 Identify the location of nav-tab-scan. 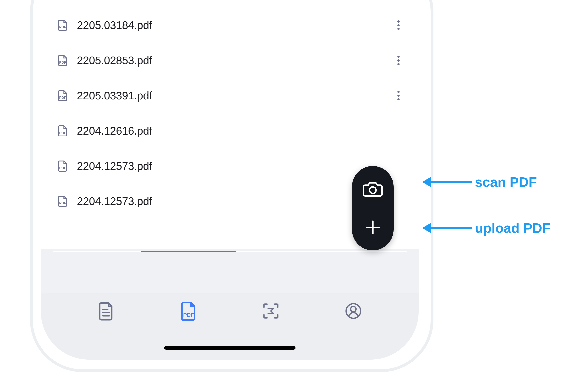
(271, 311).